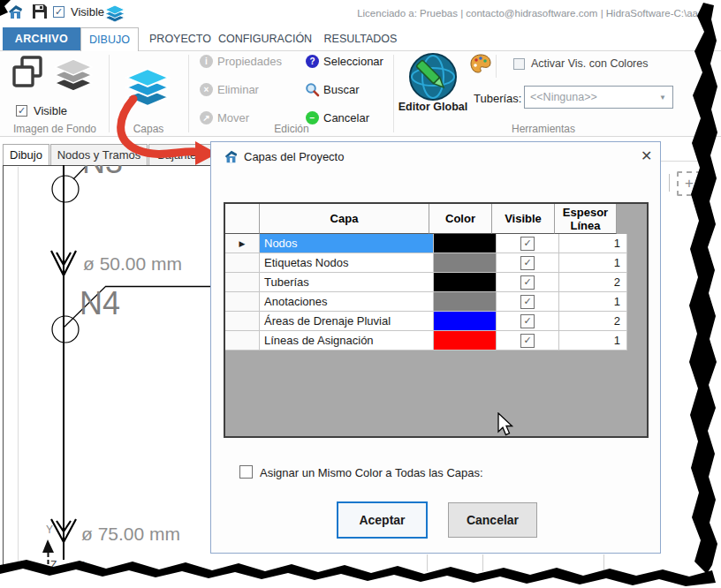 The width and height of the screenshot is (721, 588). I want to click on tuberias-label: Tuberías:, so click(497, 99).